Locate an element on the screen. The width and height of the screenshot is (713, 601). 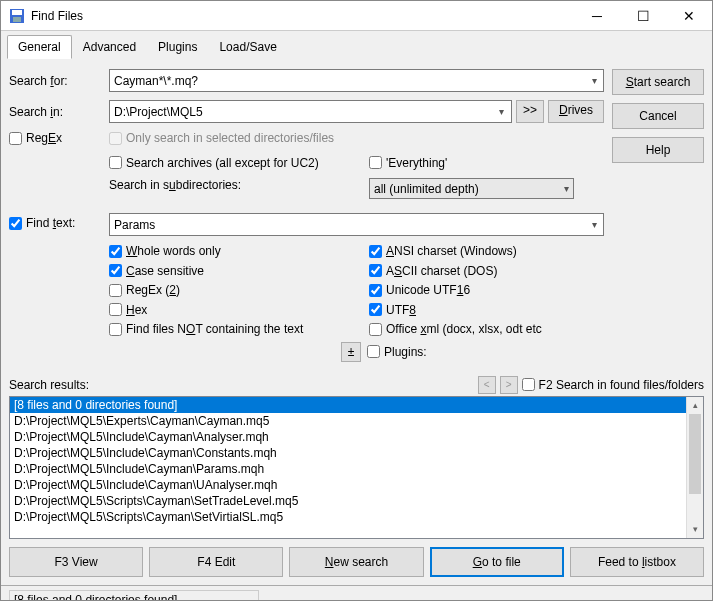
result-item: D:\Project\MQL5\Scripts\Cayman\SetTradeL… is located at coordinates (356, 501).